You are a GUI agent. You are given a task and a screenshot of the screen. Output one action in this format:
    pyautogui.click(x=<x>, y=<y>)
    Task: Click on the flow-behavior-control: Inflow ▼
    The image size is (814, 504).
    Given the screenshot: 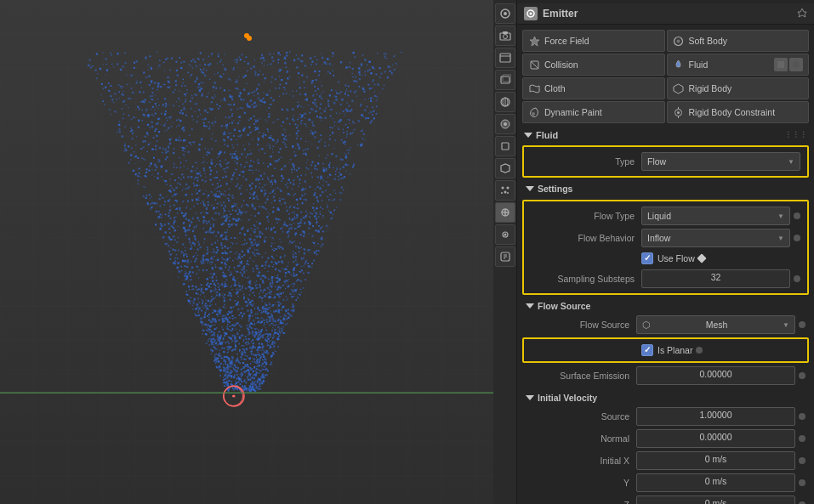 What is the action you would take?
    pyautogui.click(x=721, y=238)
    